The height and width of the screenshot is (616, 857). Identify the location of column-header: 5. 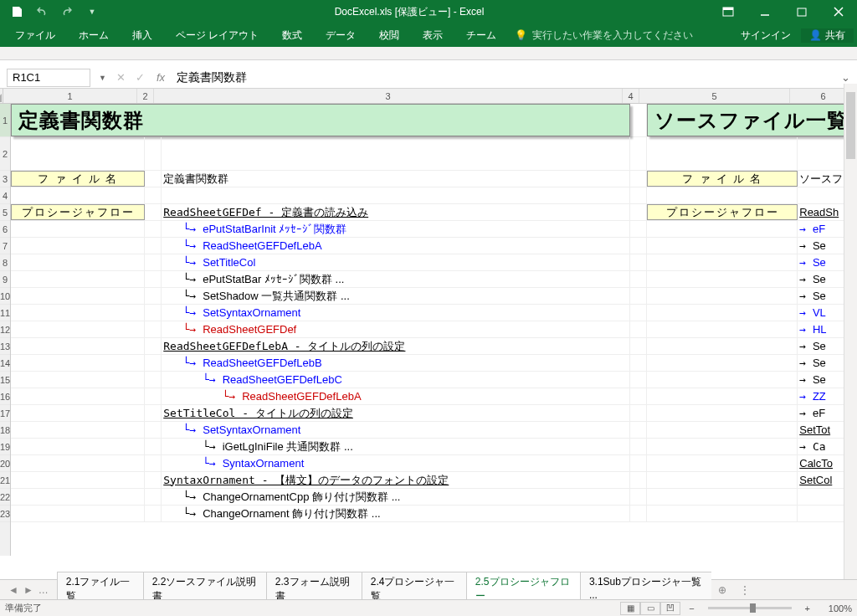
(715, 95).